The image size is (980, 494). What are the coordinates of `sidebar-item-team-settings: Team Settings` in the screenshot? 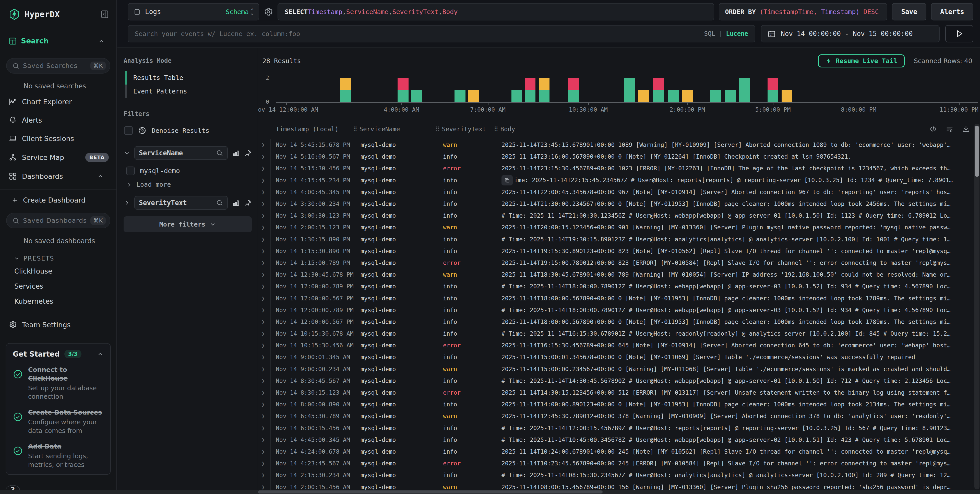 It's located at (58, 319).